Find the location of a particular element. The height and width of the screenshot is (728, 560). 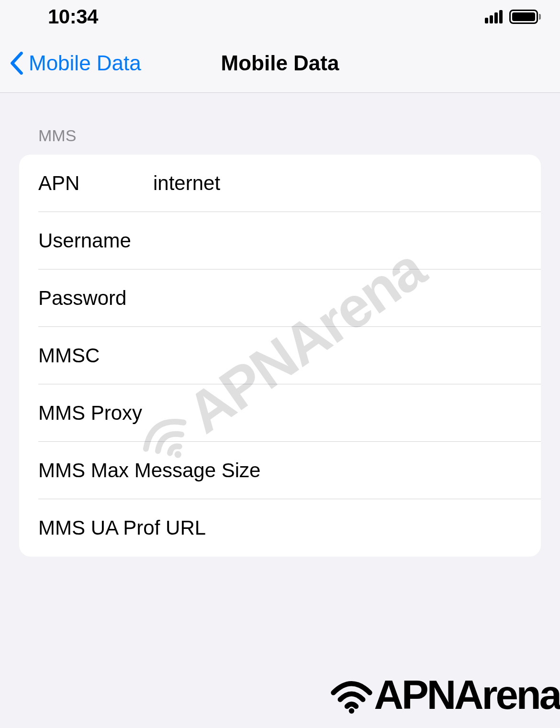

label-password: Password is located at coordinates (96, 298).